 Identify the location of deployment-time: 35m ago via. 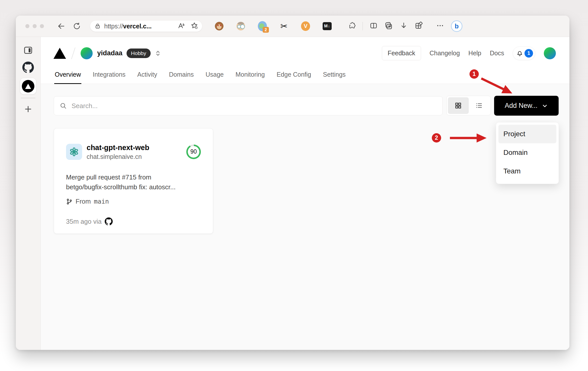
(84, 222).